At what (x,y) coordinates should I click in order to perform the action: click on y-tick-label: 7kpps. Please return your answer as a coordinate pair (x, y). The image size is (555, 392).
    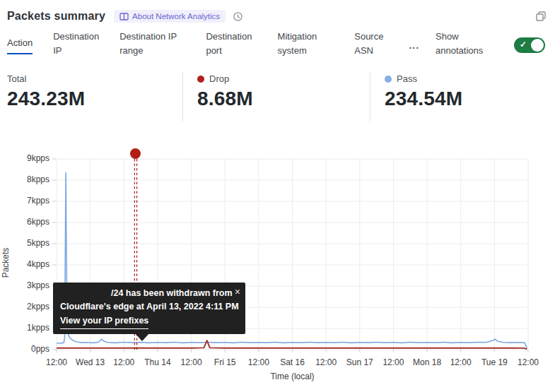
    Looking at the image, I should click on (25, 201).